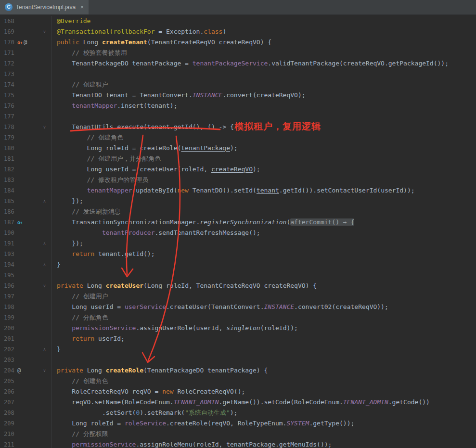 This screenshot has height=448, width=476. What do you see at coordinates (264, 95) in the screenshot?
I see `code-text: TenantDO tenant = TenantConvert.INSTANCE…` at bounding box center [264, 95].